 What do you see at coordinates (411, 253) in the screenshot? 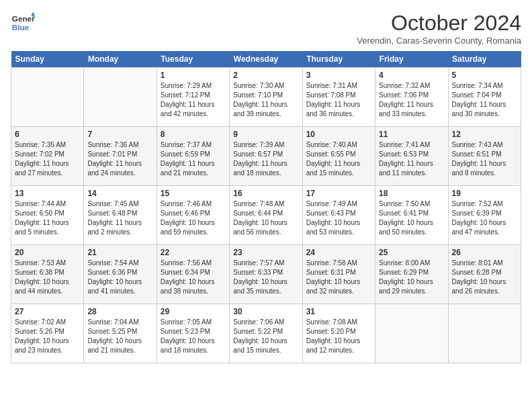
I see `day-number: 25` at bounding box center [411, 253].